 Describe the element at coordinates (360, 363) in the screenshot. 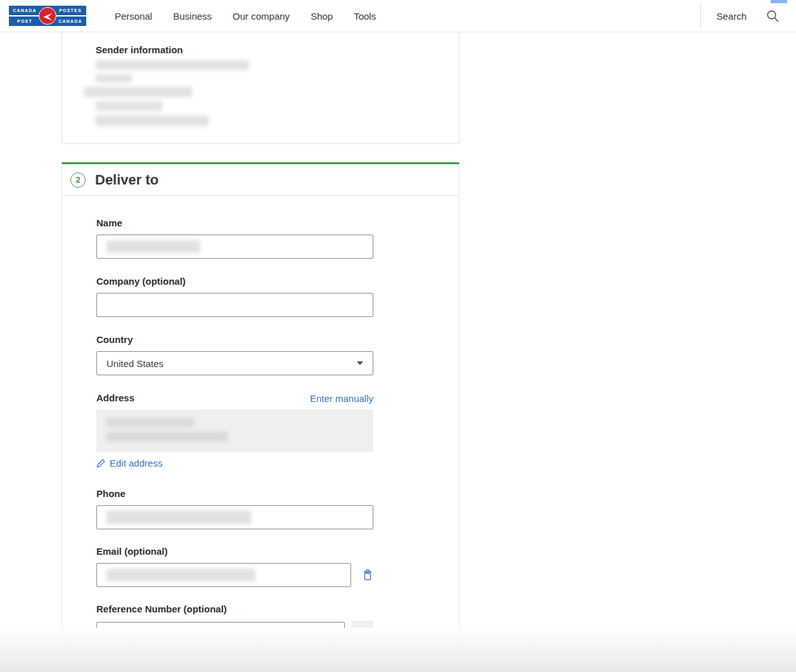

I see `chevron-down-icon` at that location.